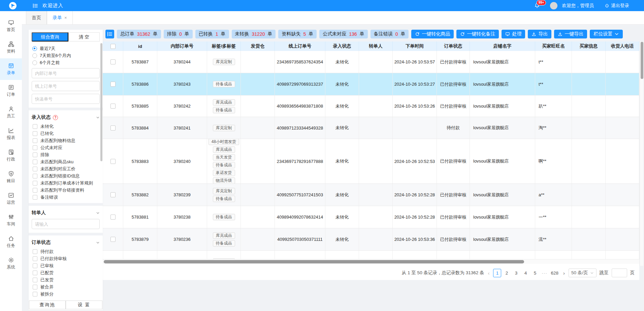  I want to click on filter-checkbox: 未匹配到订单成本计算规则, so click(66, 183).